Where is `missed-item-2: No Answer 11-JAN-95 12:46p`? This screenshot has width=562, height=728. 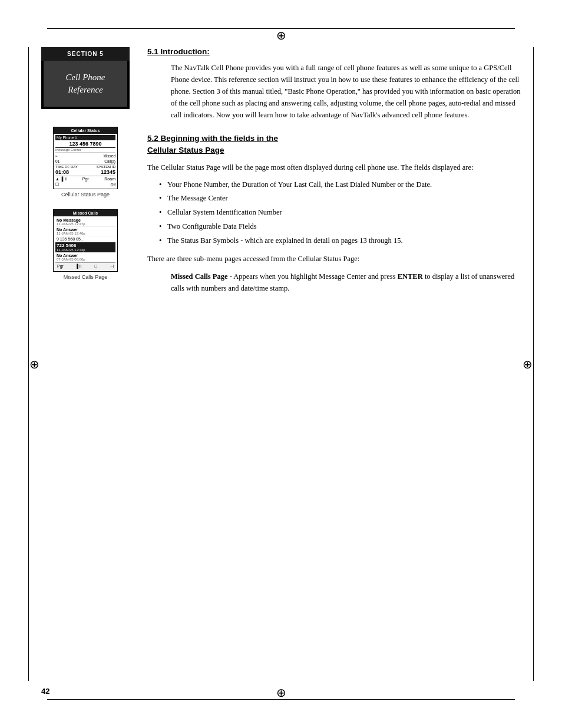
missed-item-2: No Answer 11-JAN-95 12:46p is located at coordinates (85, 232).